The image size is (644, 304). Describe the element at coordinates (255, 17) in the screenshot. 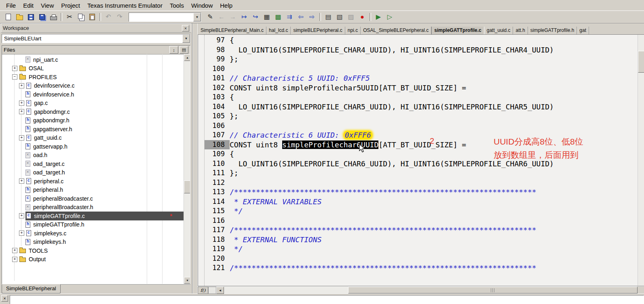

I see `quick-search-button: ↪` at that location.